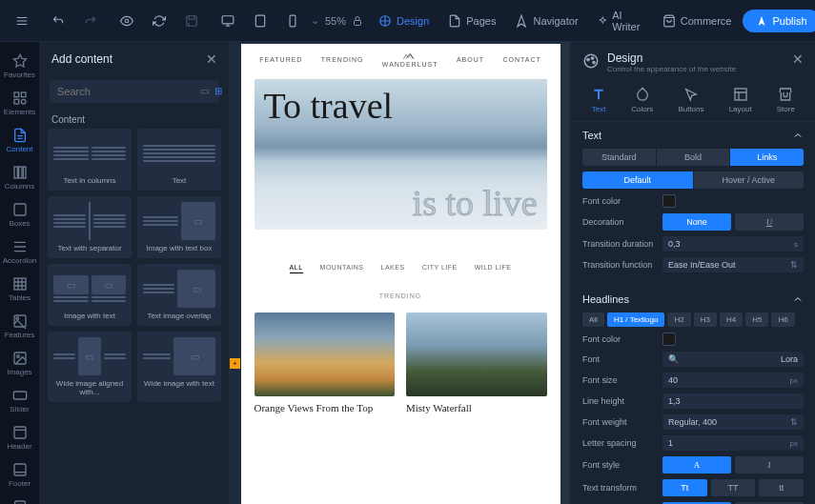 The width and height of the screenshot is (815, 504). What do you see at coordinates (757, 320) in the screenshot?
I see `h-h5: H5` at bounding box center [757, 320].